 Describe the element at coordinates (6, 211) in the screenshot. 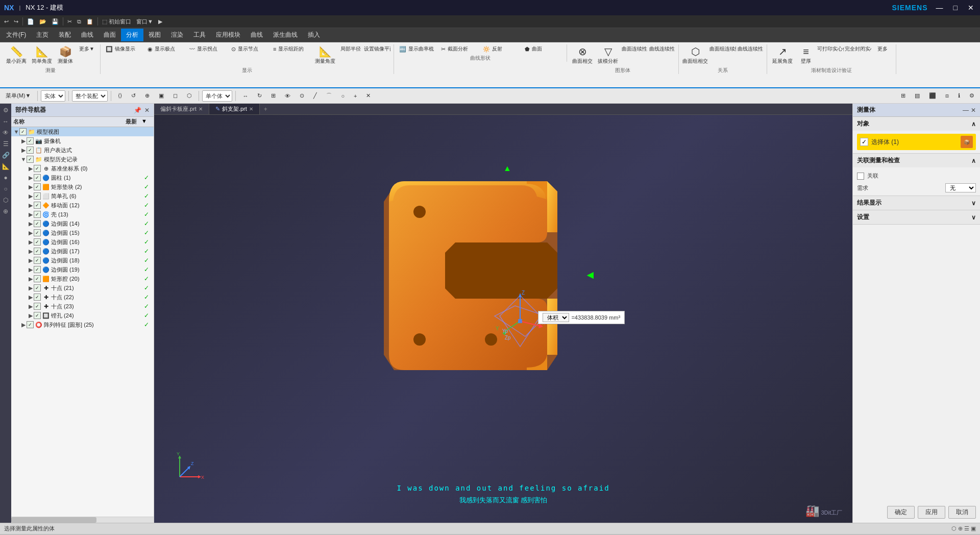

I see `cross-icon-left: ⊕` at that location.